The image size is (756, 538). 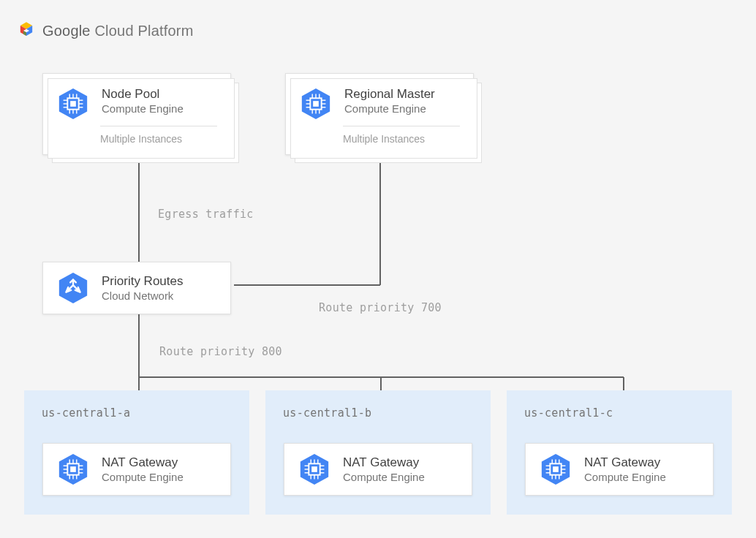 I want to click on header-rest: Cloud Platform, so click(x=142, y=31).